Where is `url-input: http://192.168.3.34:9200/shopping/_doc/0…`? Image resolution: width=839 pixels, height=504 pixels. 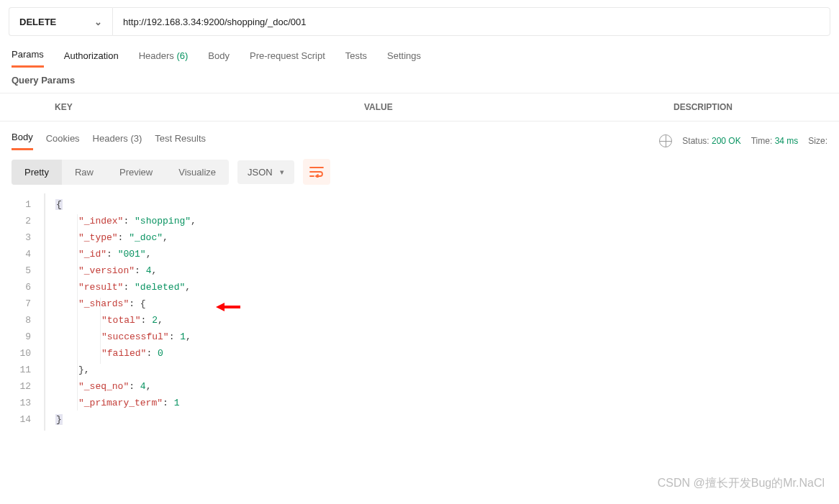
url-input: http://192.168.3.34:9200/shopping/_doc/0… is located at coordinates (471, 22).